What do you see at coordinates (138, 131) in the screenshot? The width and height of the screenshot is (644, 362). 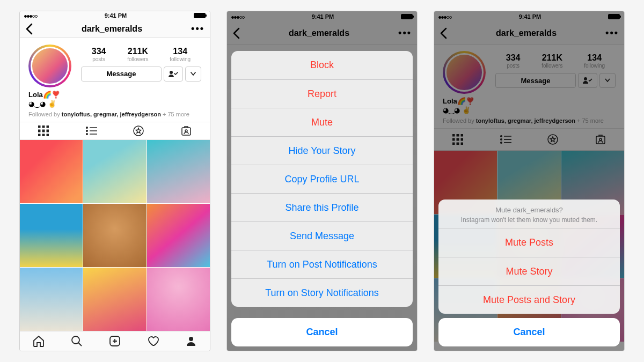 I see `tab-saved` at bounding box center [138, 131].